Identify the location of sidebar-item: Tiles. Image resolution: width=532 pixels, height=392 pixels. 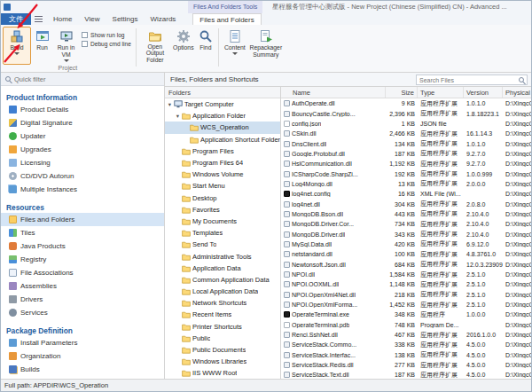
(82, 232).